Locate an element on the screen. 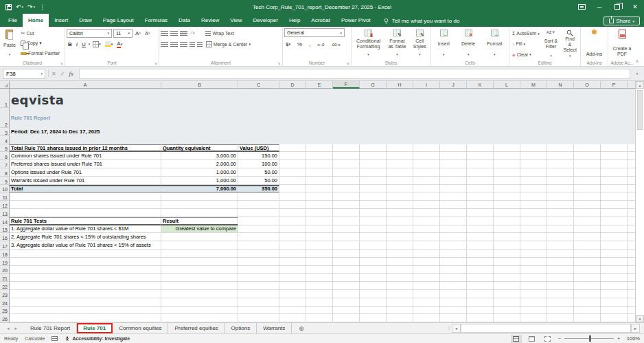  cell-I25 is located at coordinates (427, 311).